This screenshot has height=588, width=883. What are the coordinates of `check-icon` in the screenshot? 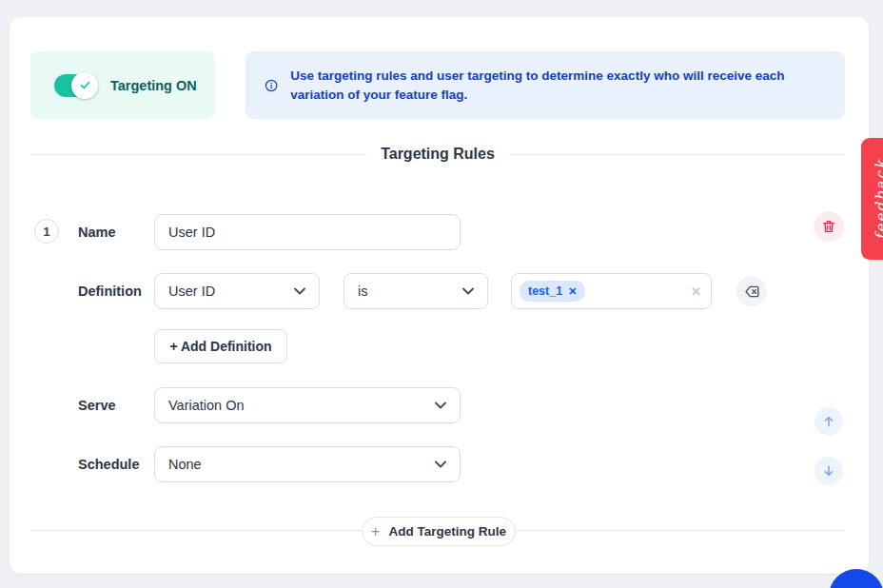 It's located at (86, 86).